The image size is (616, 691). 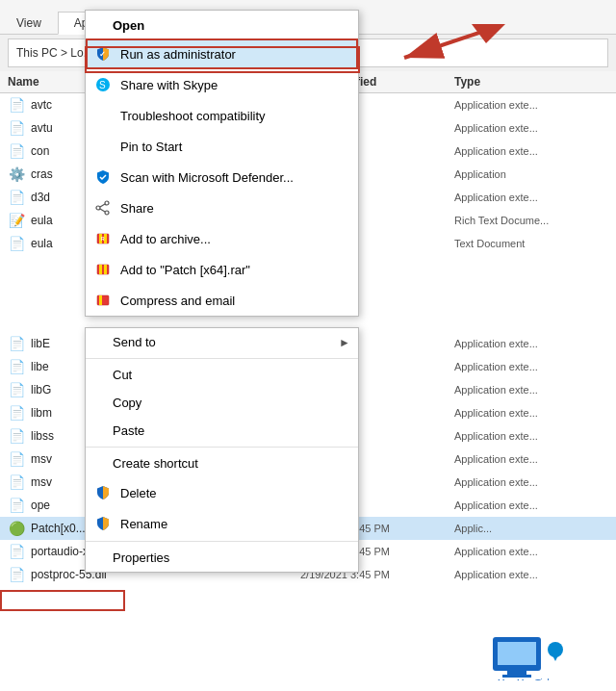 What do you see at coordinates (531, 174) in the screenshot?
I see `file-type: Application` at bounding box center [531, 174].